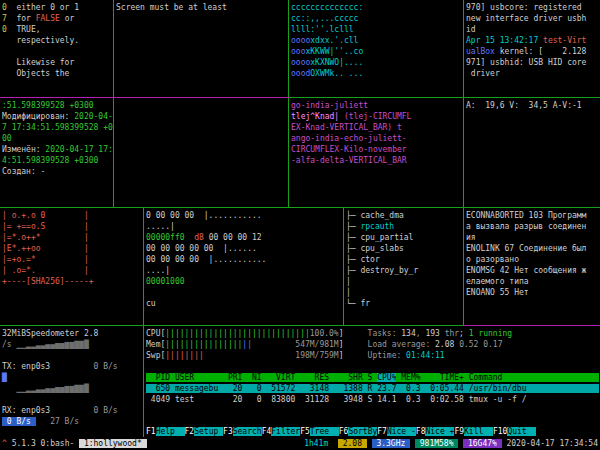 The width and height of the screenshot is (600, 450). I want to click on text-segment: go-india-juliett, so click(330, 106).